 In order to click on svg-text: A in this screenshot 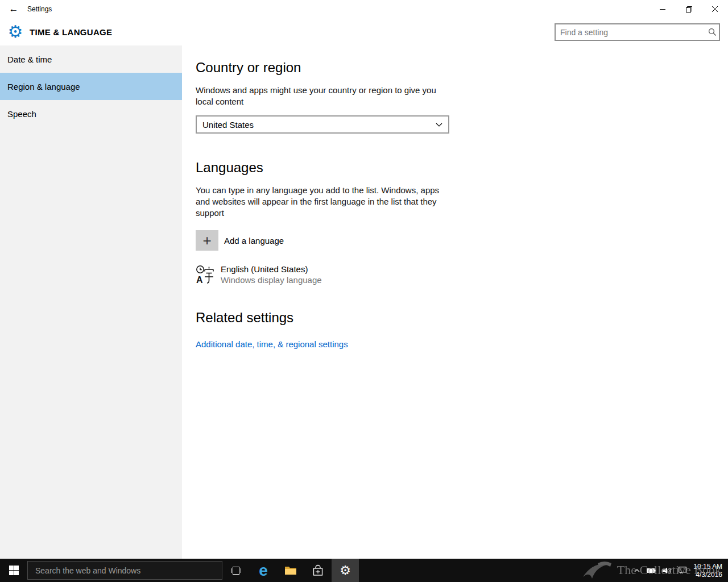, I will do `click(200, 280)`.